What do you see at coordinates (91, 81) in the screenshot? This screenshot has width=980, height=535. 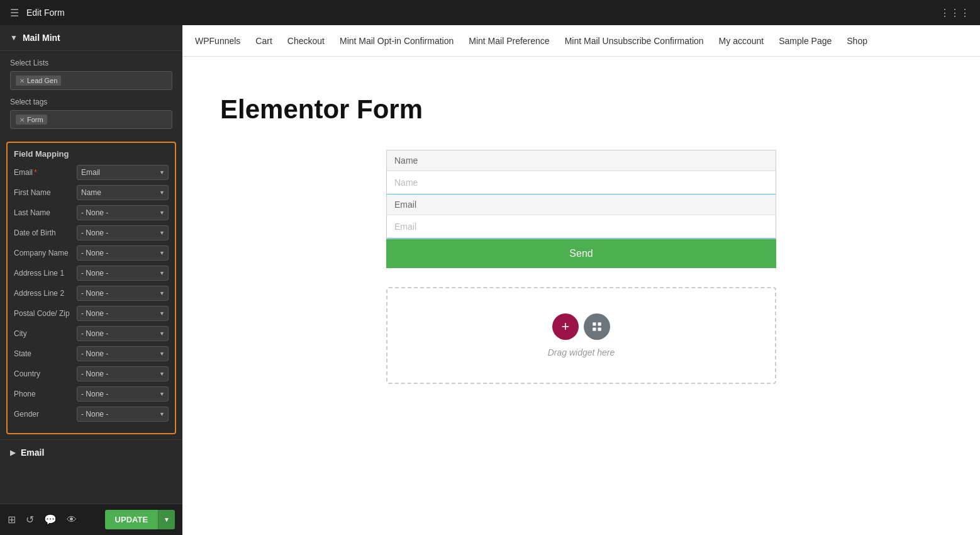 I see `select-lists-input: ✕ Lead Gen` at bounding box center [91, 81].